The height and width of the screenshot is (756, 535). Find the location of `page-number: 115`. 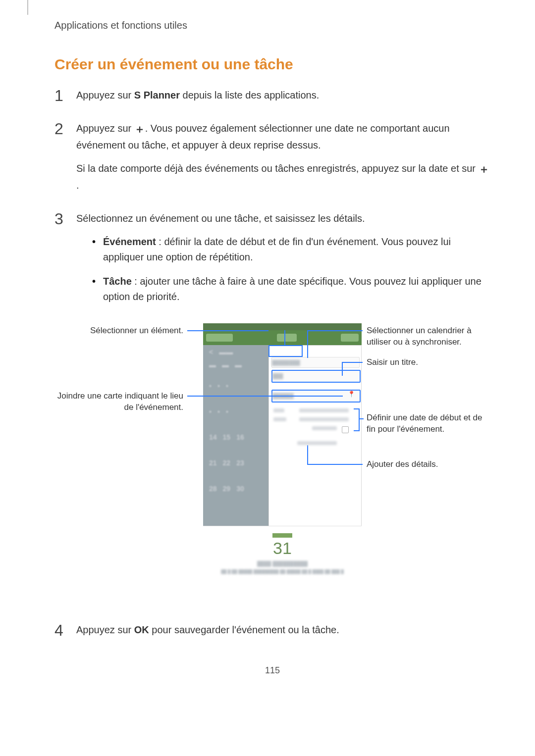

page-number: 115 is located at coordinates (272, 670).